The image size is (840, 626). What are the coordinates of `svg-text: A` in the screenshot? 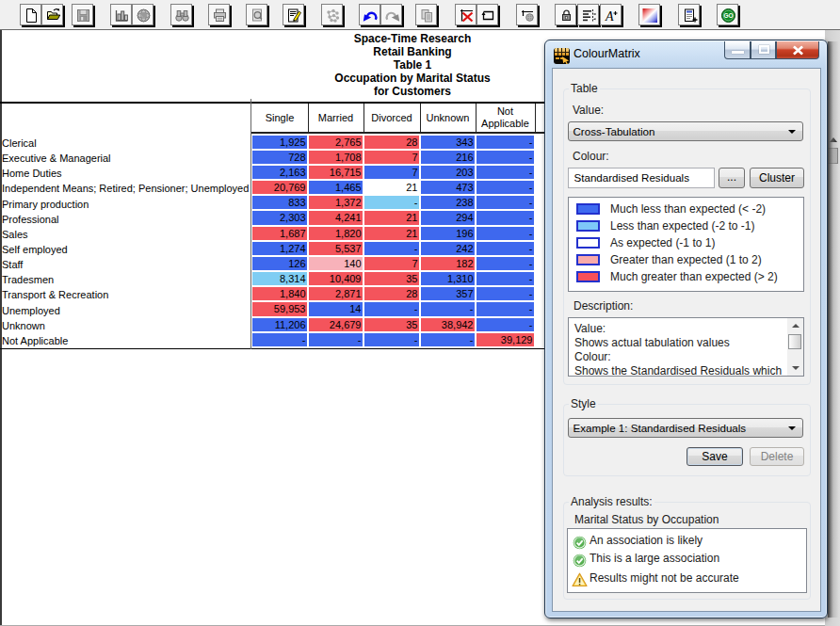 It's located at (609, 17).